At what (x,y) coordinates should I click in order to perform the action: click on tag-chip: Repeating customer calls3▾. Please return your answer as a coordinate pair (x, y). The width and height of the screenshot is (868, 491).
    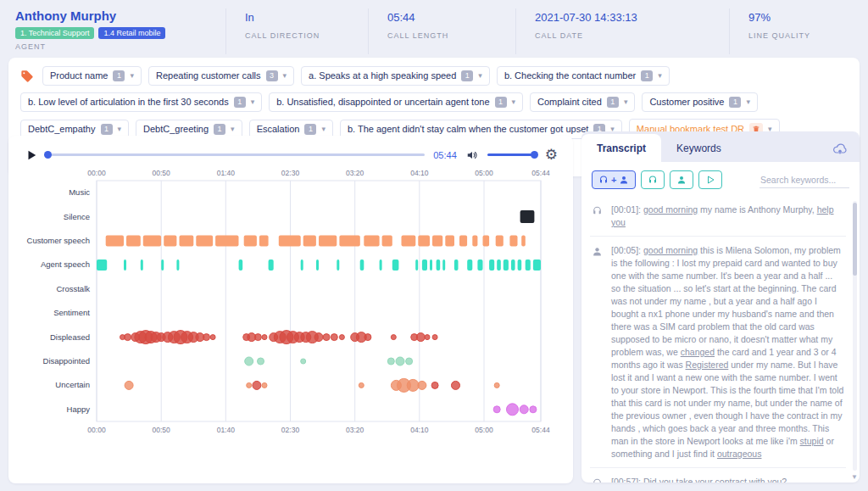
    Looking at the image, I should click on (221, 76).